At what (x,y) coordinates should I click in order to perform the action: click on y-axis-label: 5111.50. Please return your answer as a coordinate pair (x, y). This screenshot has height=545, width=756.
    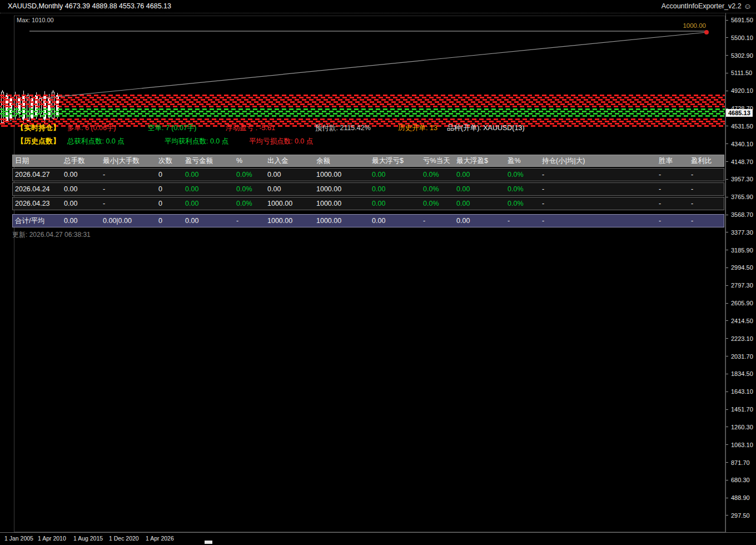
    Looking at the image, I should click on (739, 73).